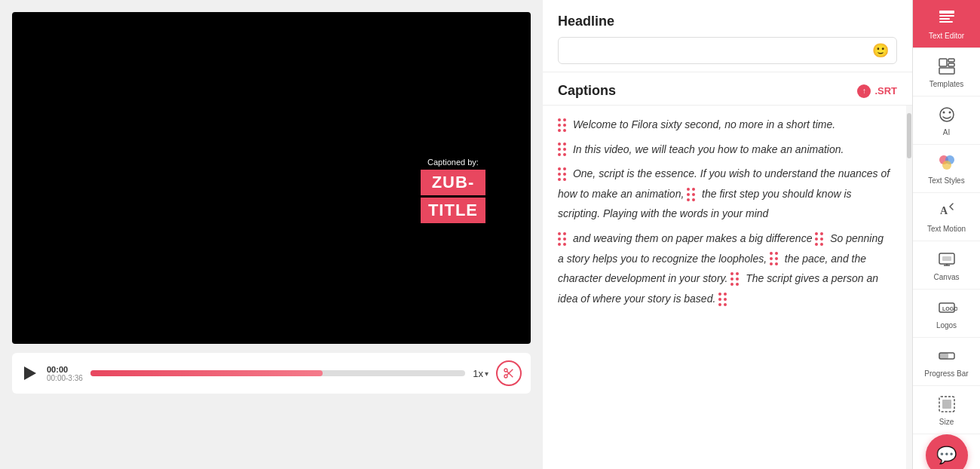 The height and width of the screenshot is (469, 980). I want to click on subtitle-line2: TITLE, so click(453, 210).